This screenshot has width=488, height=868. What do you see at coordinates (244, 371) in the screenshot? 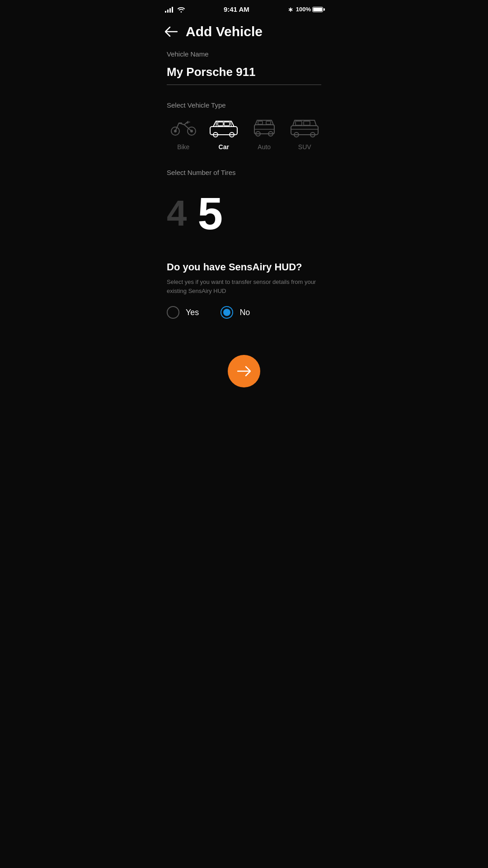
I see `next-arrow-icon` at bounding box center [244, 371].